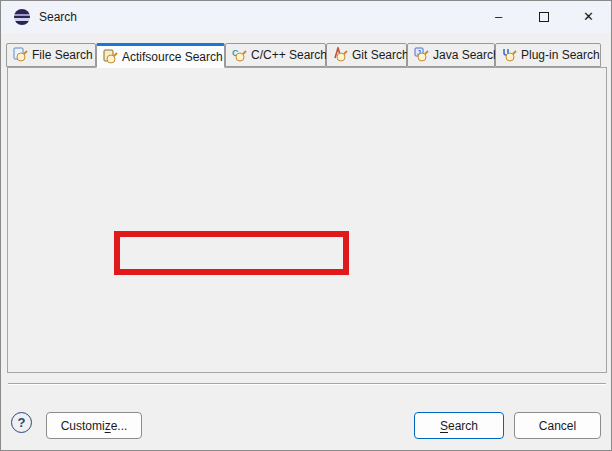 The width and height of the screenshot is (612, 451). What do you see at coordinates (548, 55) in the screenshot?
I see `tab-plugin-search: Plug-in Search` at bounding box center [548, 55].